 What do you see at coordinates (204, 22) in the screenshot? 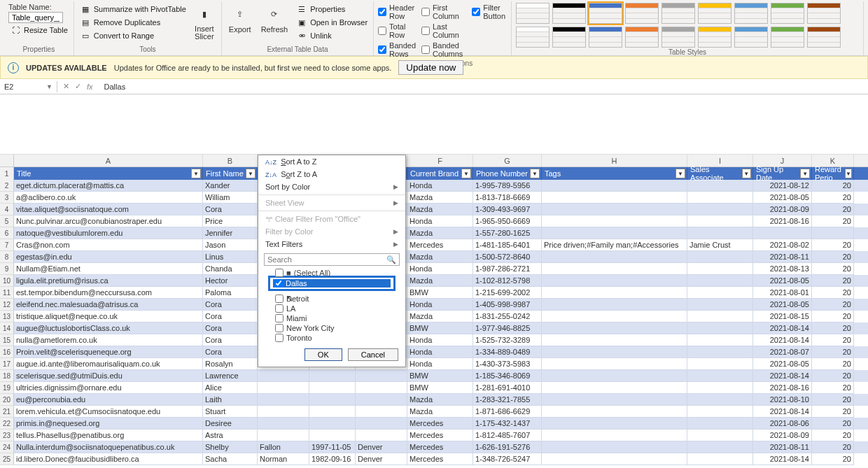
I see `insert-slicer-button: ▮ InsertSlicer` at bounding box center [204, 22].